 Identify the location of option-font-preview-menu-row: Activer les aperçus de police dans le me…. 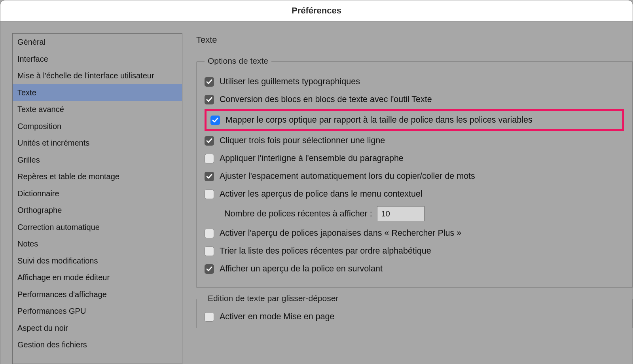
(415, 194).